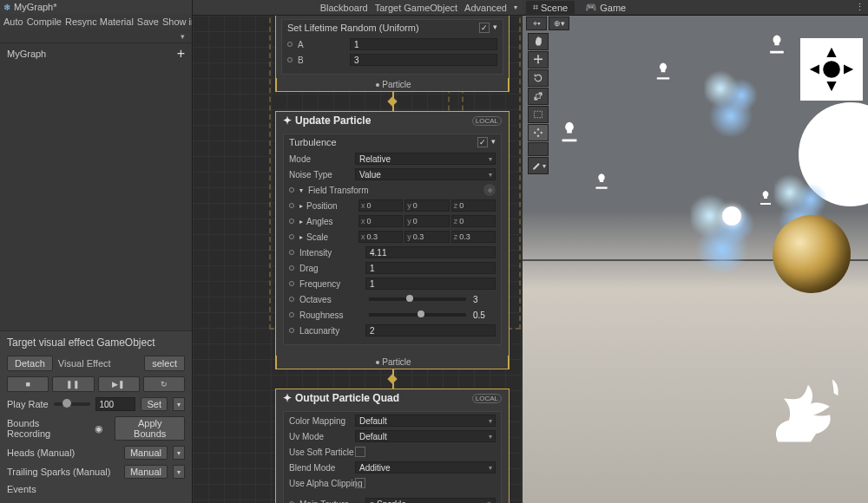 This screenshot has width=868, height=503. I want to click on sphere-gizmo, so click(732, 216).